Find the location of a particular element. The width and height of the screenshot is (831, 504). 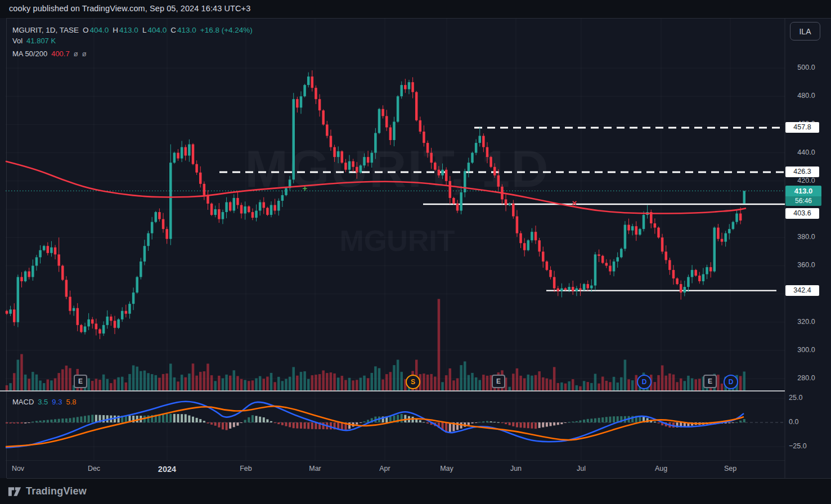

currency-unit-button: ILA is located at coordinates (805, 32).